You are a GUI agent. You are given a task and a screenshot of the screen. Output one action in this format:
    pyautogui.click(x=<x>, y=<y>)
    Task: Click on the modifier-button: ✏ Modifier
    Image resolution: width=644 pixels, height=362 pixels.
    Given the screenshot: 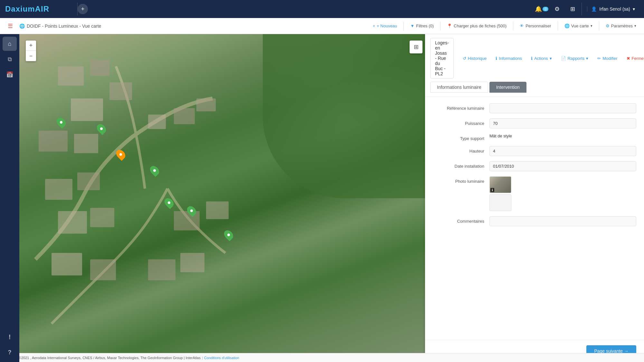 What is the action you would take?
    pyautogui.click(x=607, y=59)
    